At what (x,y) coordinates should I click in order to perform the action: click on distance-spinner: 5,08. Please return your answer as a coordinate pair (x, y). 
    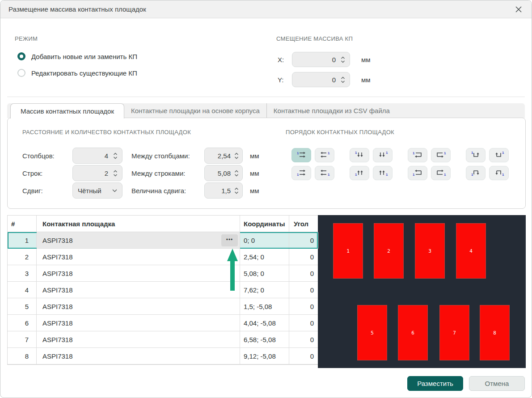
    Looking at the image, I should click on (224, 173).